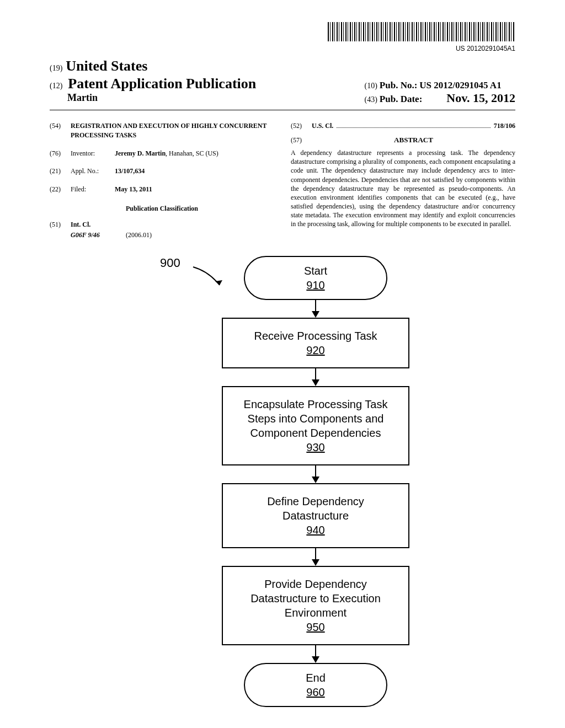 The image size is (565, 728). Describe the element at coordinates (282, 38) in the screenshot. I see `barcode-area: US 20120291045A1` at that location.